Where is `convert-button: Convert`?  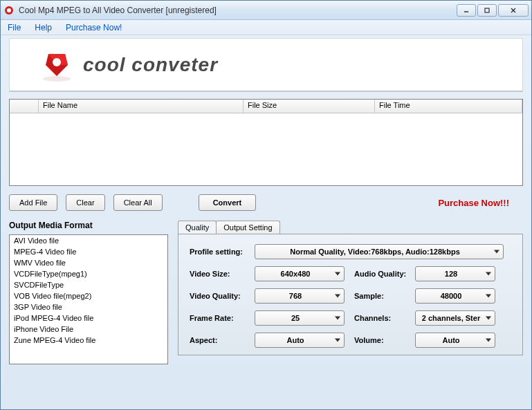 convert-button: Convert is located at coordinates (228, 203).